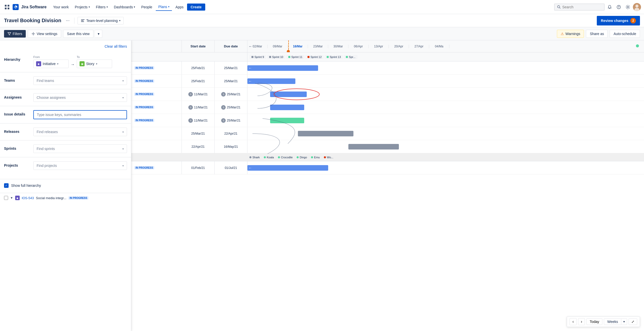 Image resolution: width=644 pixels, height=331 pixels. What do you see at coordinates (73, 65) in the screenshot?
I see `arrow-between-icon: →` at bounding box center [73, 65].